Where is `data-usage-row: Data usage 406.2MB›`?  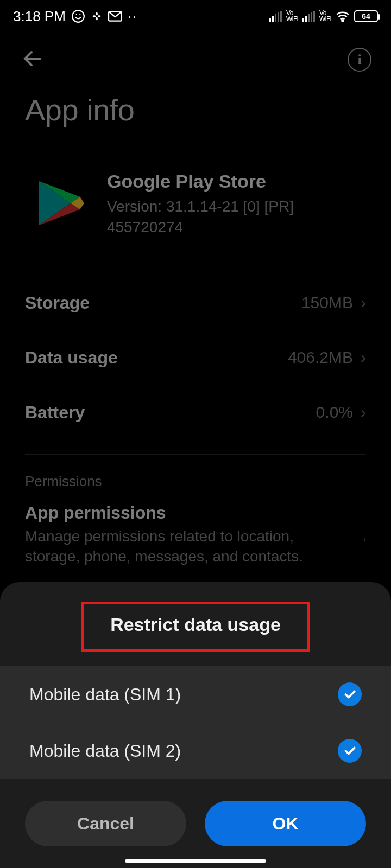
data-usage-row: Data usage 406.2MB› is located at coordinates (195, 358).